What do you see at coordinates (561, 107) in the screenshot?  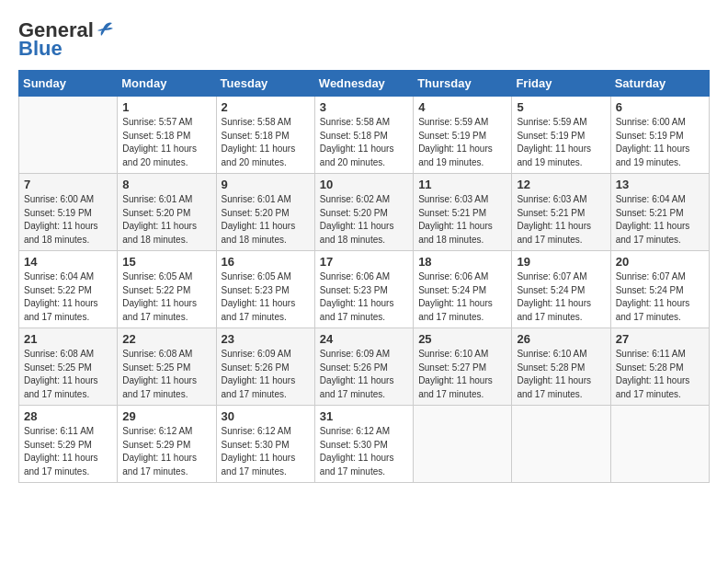 I see `day-number: 5` at bounding box center [561, 107].